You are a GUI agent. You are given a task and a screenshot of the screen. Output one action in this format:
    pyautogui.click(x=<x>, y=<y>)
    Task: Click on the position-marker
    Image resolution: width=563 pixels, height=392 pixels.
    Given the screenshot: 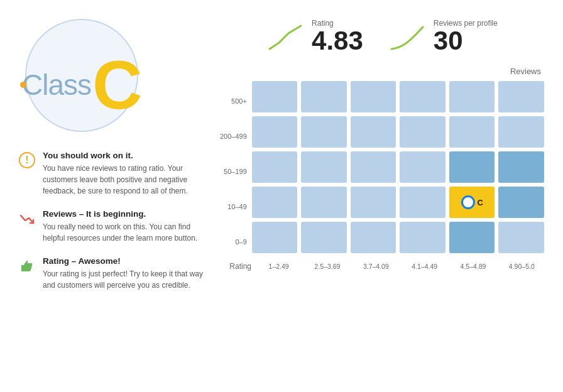 What is the action you would take?
    pyautogui.click(x=468, y=202)
    